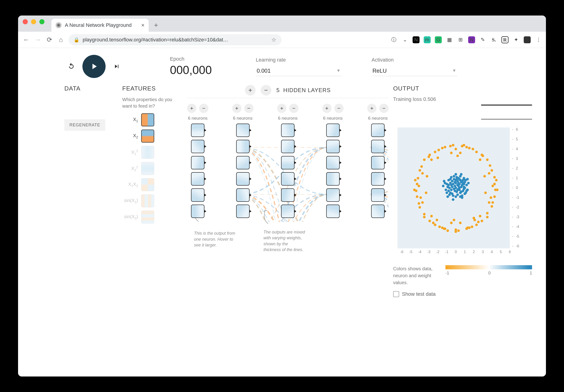  What do you see at coordinates (517, 236) in the screenshot?
I see `svg-text: -5` at bounding box center [517, 236].